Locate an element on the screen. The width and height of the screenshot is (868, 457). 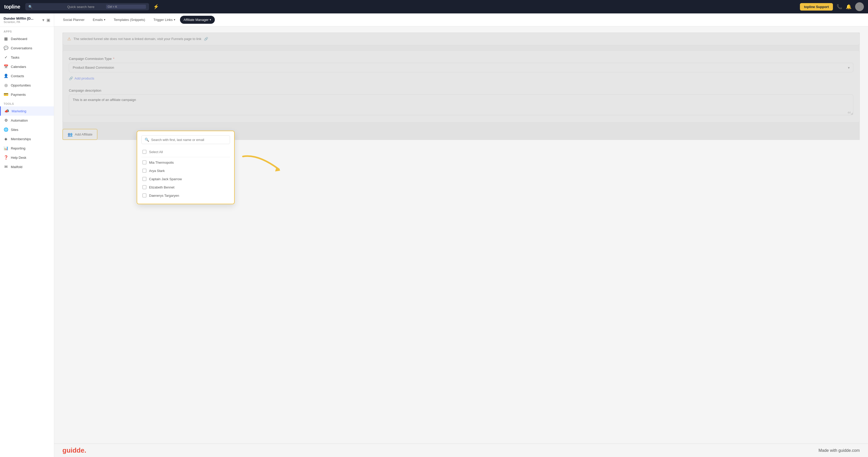
commission-type-value: Product Based Commission is located at coordinates (93, 67).